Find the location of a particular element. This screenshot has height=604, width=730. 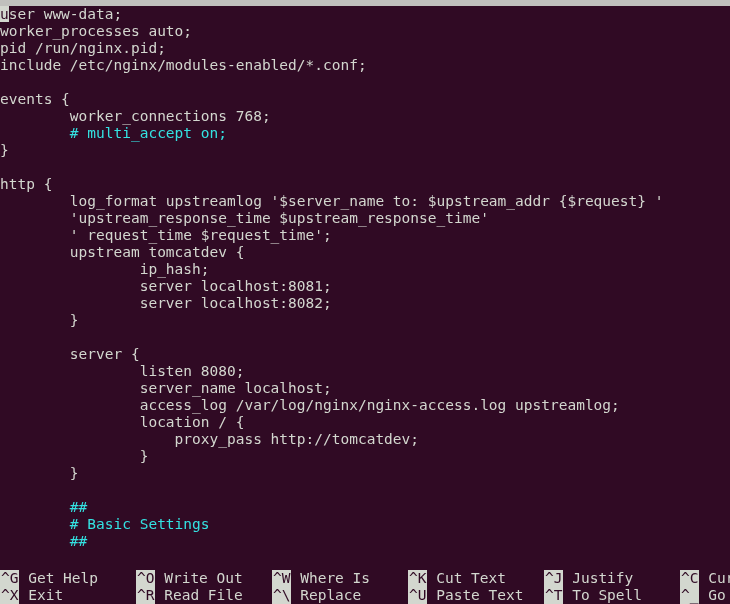

shortcut-bar: ^G Get Help^O Write Out^W Where Is^K Cut… is located at coordinates (365, 587).